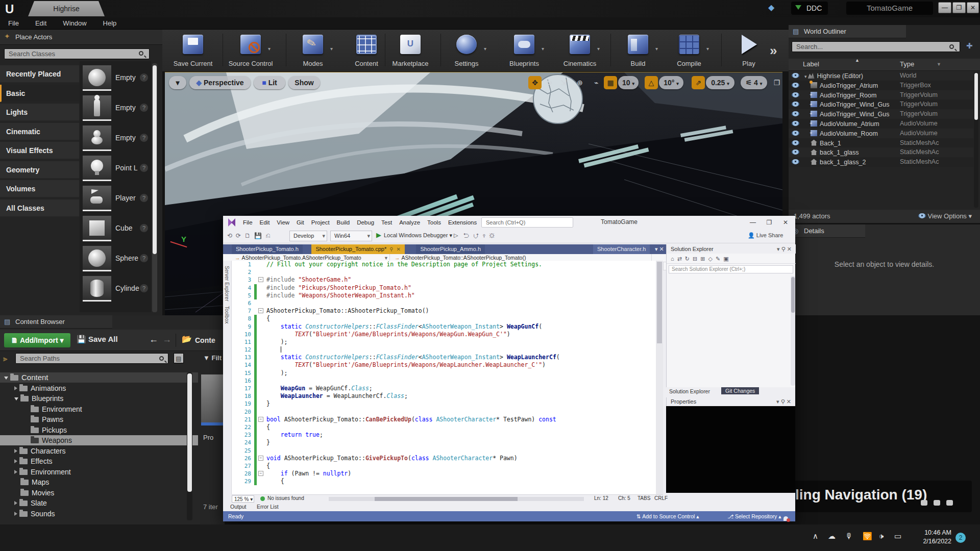 The width and height of the screenshot is (980, 551). I want to click on folder-label: Environment, so click(51, 472).